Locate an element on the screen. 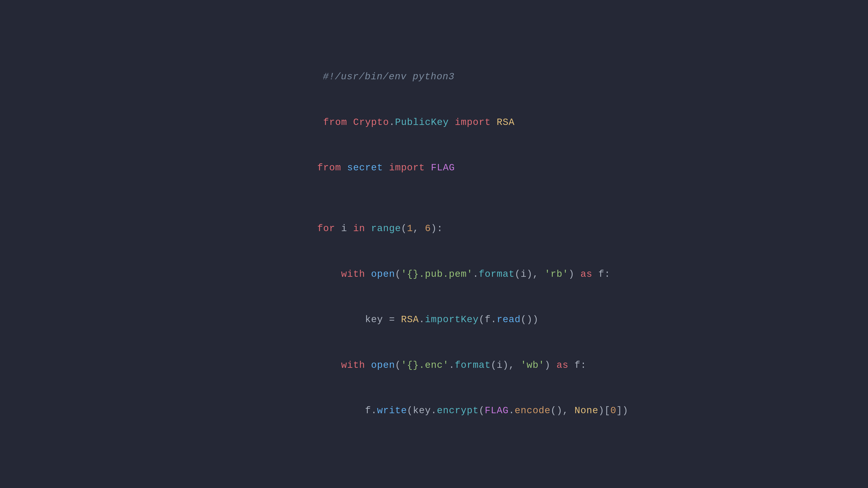  line-import1: from Crypto.PublicKey import RSA is located at coordinates (461, 123).